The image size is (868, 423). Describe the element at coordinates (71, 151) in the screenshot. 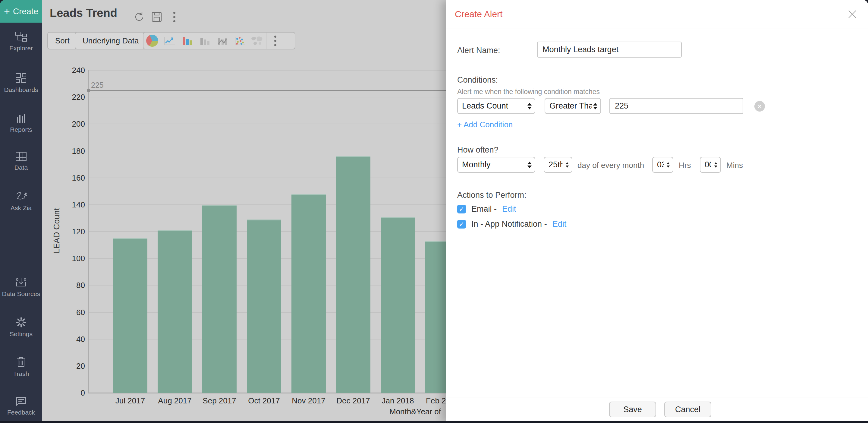

I see `y-tick-label: 180` at that location.